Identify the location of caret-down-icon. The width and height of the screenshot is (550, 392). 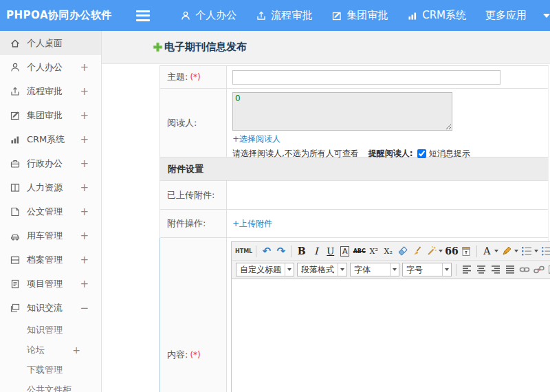
(547, 16).